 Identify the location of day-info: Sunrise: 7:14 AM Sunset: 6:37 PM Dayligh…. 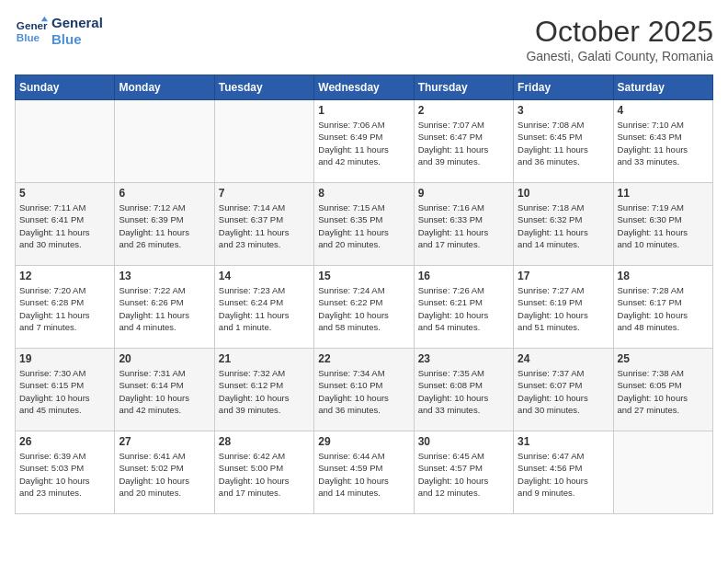
(265, 226).